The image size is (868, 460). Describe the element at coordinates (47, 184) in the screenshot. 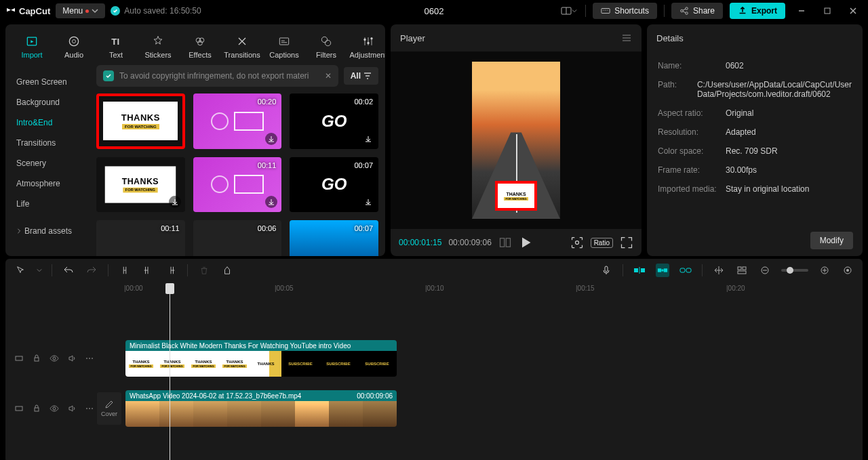

I see `sidebar-item-atmosphere: Atmosphere` at that location.